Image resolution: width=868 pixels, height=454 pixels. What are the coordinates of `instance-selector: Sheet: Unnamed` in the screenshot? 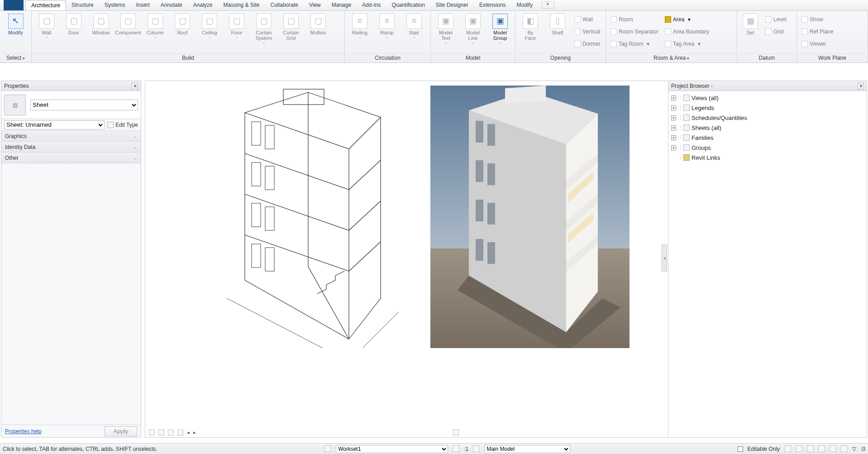 It's located at (54, 125).